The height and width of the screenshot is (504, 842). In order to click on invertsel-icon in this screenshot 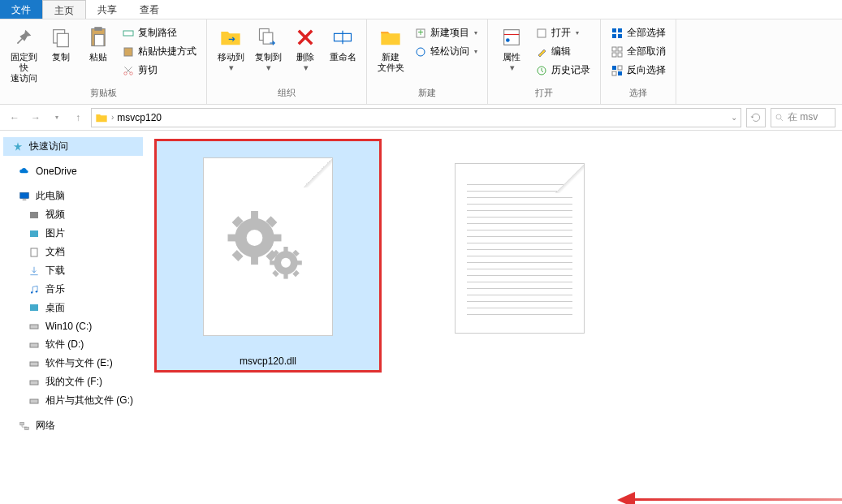, I will do `click(617, 71)`.